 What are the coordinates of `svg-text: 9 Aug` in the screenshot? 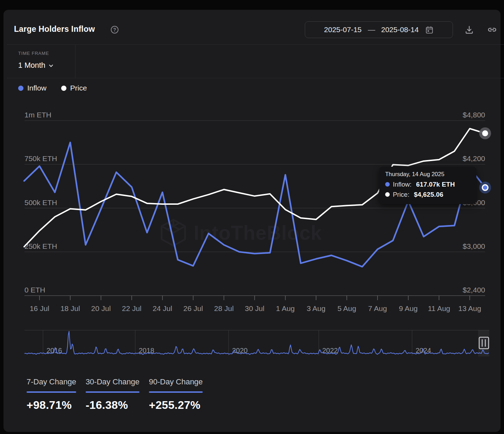 It's located at (408, 308).